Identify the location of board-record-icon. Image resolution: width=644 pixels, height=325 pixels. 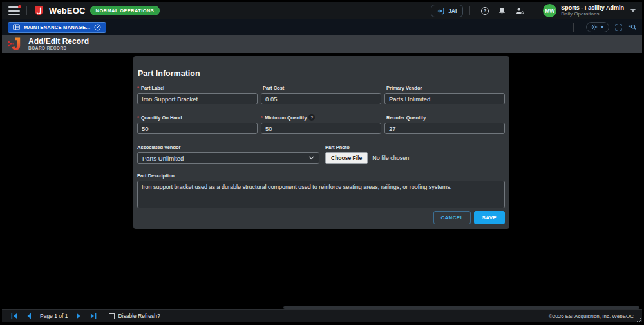
(15, 44).